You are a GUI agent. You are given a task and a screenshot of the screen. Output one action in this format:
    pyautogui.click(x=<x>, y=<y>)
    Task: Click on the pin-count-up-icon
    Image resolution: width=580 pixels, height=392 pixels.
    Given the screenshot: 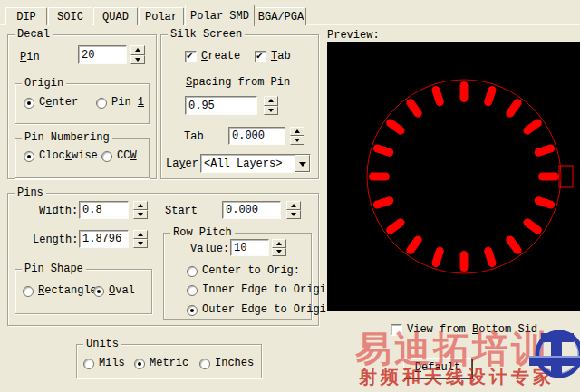 What is the action you would take?
    pyautogui.click(x=138, y=51)
    